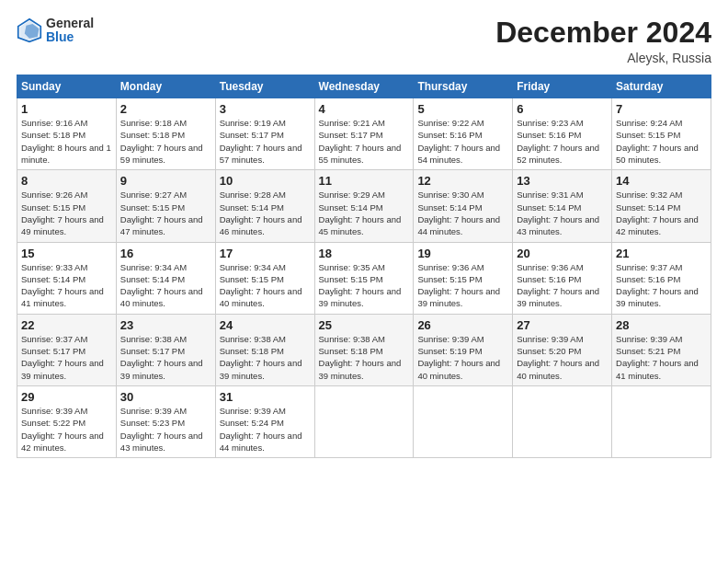 This screenshot has width=728, height=563. Describe the element at coordinates (463, 109) in the screenshot. I see `day-number: 5` at that location.